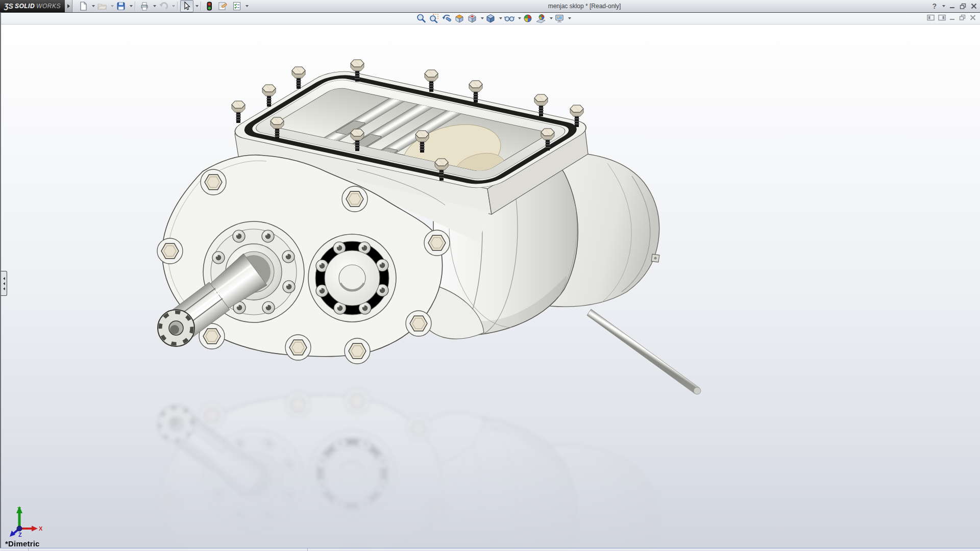  What do you see at coordinates (422, 18) in the screenshot?
I see `zoom-to-fit-icon` at bounding box center [422, 18].